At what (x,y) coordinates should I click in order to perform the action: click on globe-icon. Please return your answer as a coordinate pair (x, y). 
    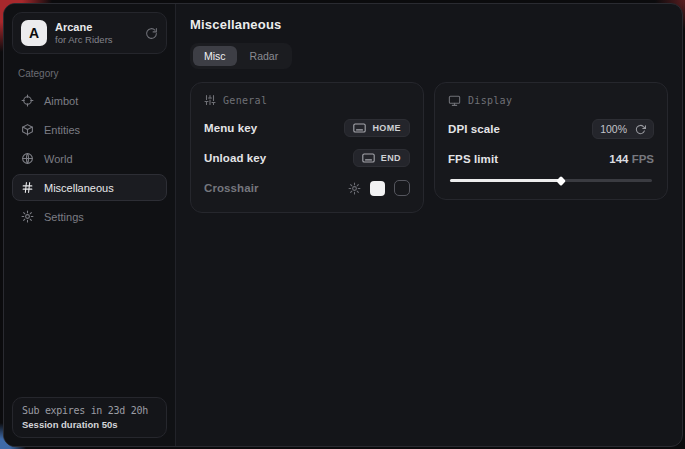
    Looking at the image, I should click on (28, 158).